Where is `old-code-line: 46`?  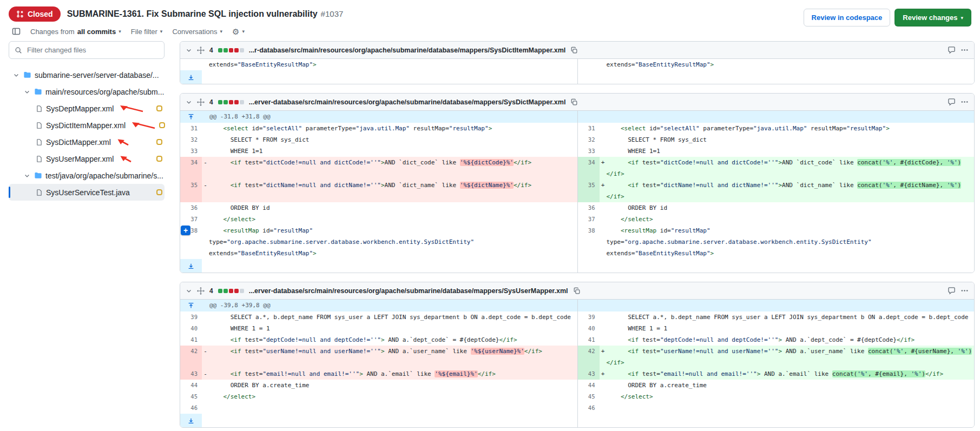 old-code-line: 46 is located at coordinates (379, 408).